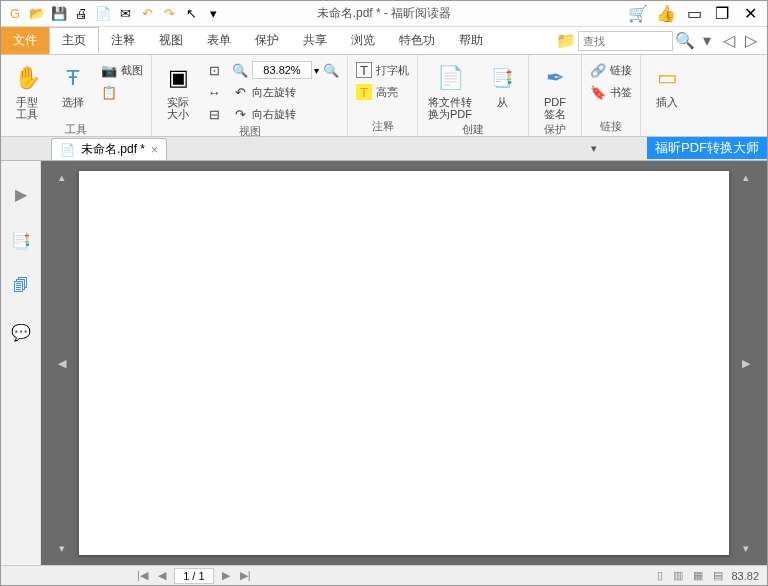 The height and width of the screenshot is (586, 768). Describe the element at coordinates (555, 108) in the screenshot. I see `pdf-sign-label: PDF 签名` at that location.